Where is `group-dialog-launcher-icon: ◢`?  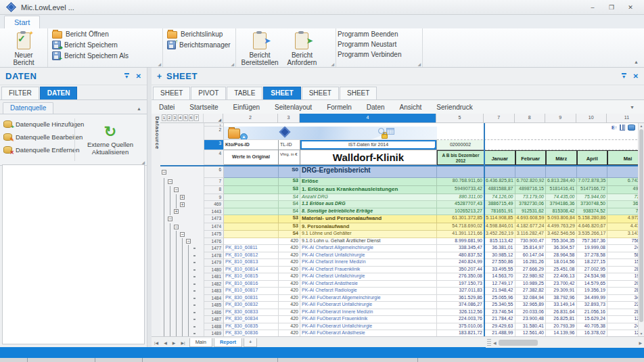 group-dialog-launcher-icon: ◢ is located at coordinates (233, 64).